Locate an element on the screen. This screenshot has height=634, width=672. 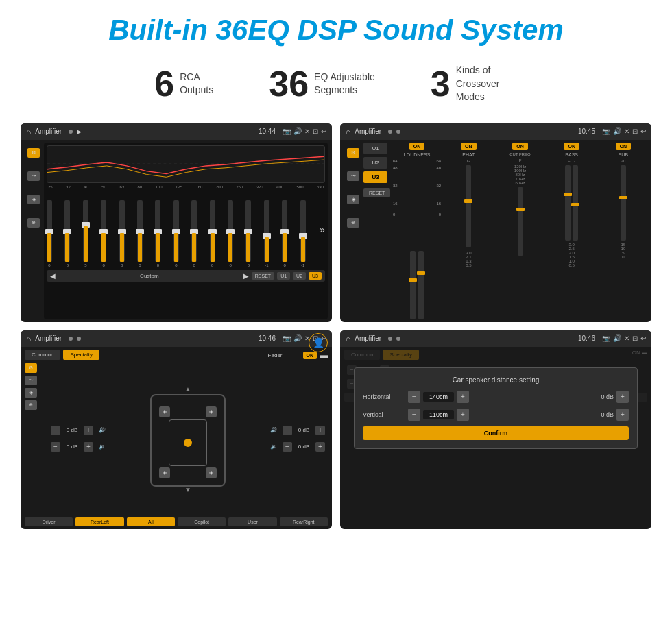
eq-slider-5: 0 is located at coordinates (140, 234).